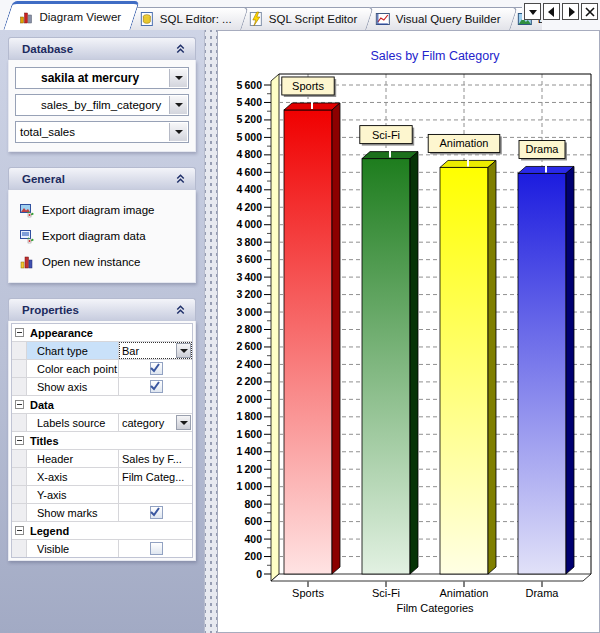 The image size is (600, 633). Describe the element at coordinates (250, 154) in the screenshot. I see `y-tick-label: 4 800` at that location.